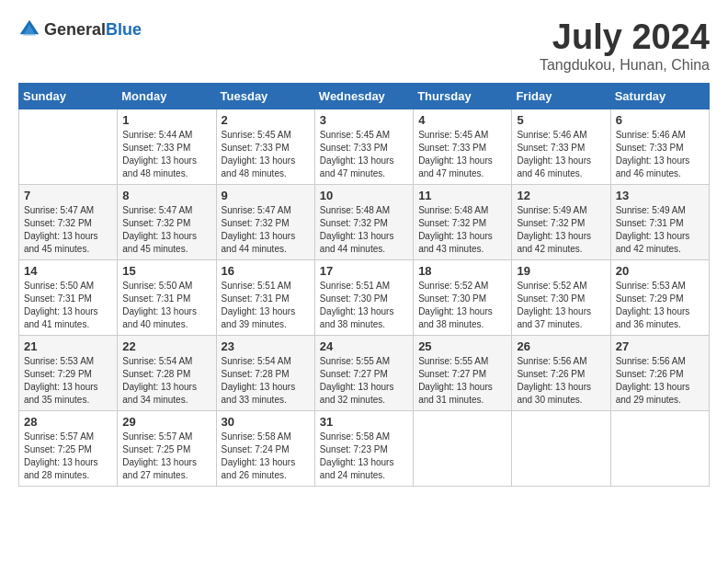 This screenshot has height=563, width=728. What do you see at coordinates (265, 222) in the screenshot?
I see `calendar-cell: 9Sunrise: 5:47 AM Sunset: 7:32 PM Daylig…` at bounding box center [265, 222].